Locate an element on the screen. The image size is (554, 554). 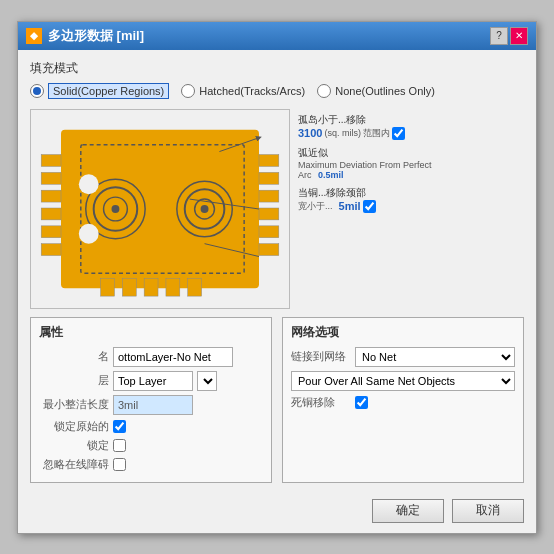
title-bar: ◆ 多边形数据 [mil] ? ✕ is located at coordinates (277, 36).